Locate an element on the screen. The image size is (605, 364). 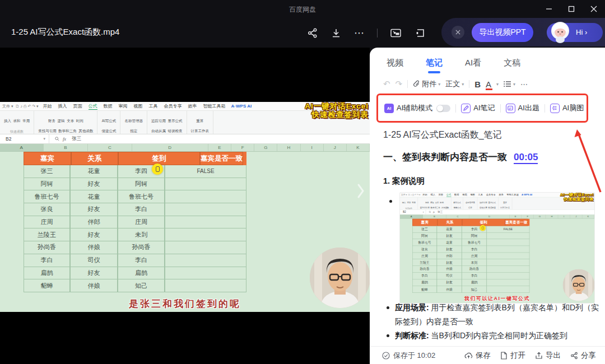
ai-assist-icon: AI is located at coordinates (389, 109).